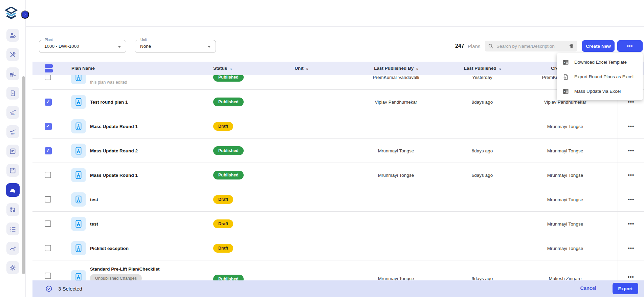  What do you see at coordinates (13, 93) in the screenshot?
I see `sidebar-item-documents` at bounding box center [13, 93].